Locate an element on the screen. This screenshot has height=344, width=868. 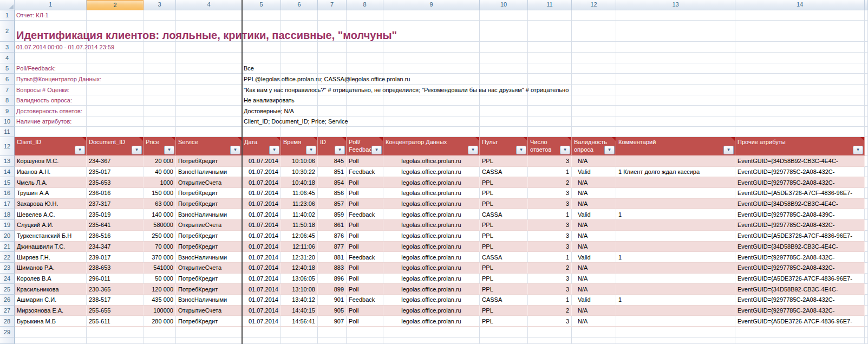
table-cell: 907 is located at coordinates (332, 321).